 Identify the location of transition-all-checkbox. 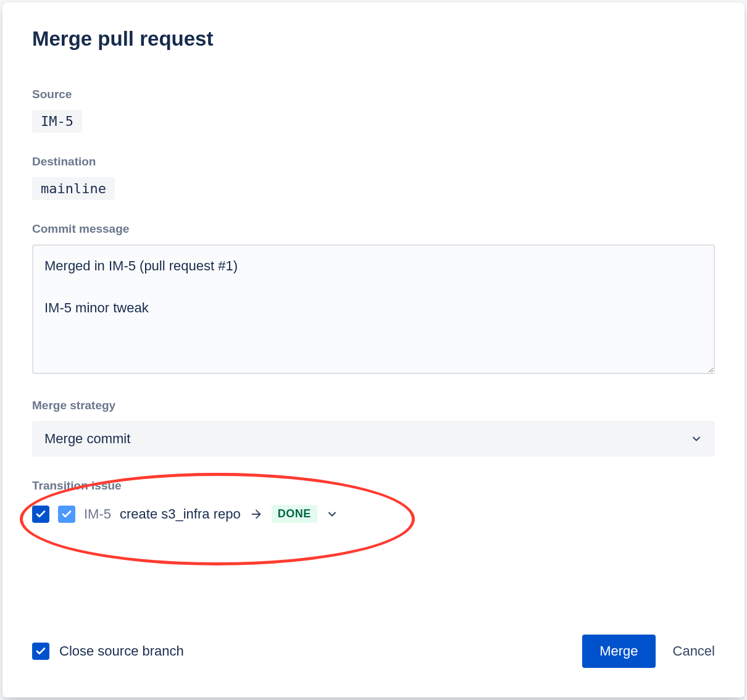
(41, 514).